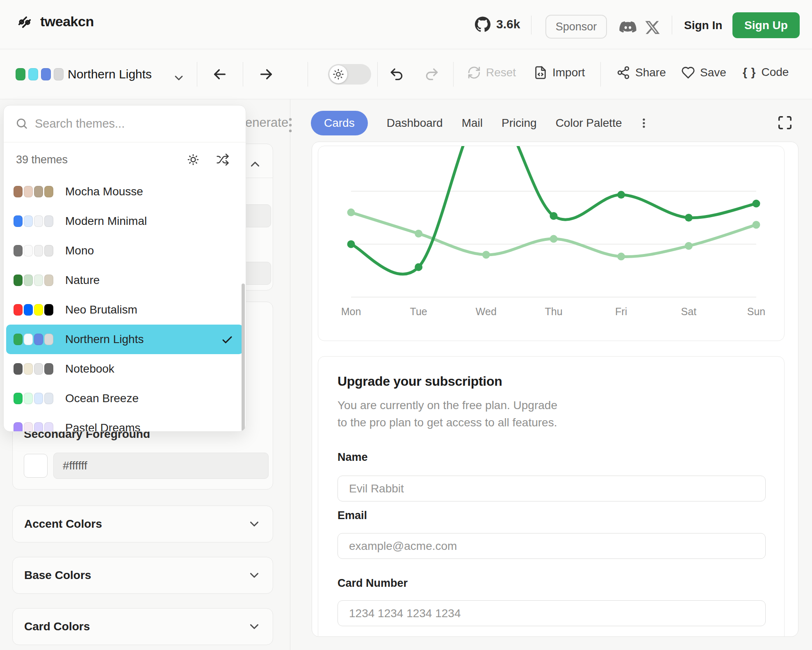 Image resolution: width=812 pixels, height=650 pixels. Describe the element at coordinates (497, 24) in the screenshot. I see `github-stars-button: 3.6k` at that location.